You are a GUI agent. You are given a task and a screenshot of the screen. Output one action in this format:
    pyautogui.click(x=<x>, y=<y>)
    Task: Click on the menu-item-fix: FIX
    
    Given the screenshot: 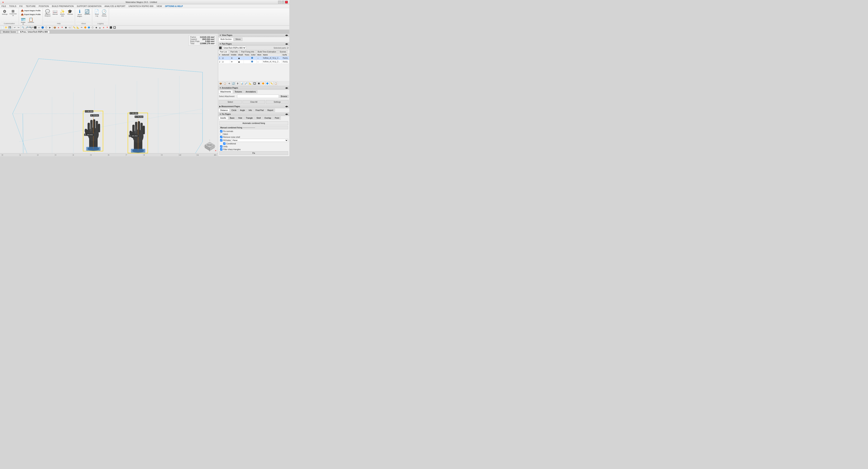 What is the action you would take?
    pyautogui.click(x=21, y=6)
    